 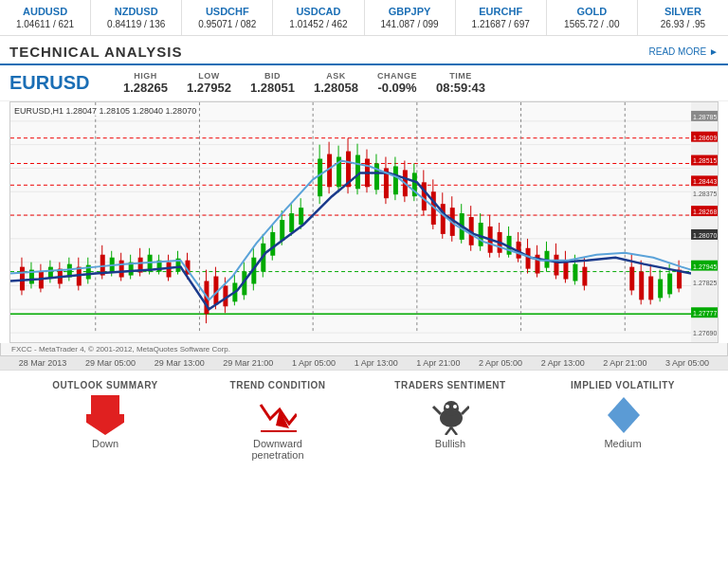 I want to click on svg-text: 1.28609, so click(x=705, y=138).